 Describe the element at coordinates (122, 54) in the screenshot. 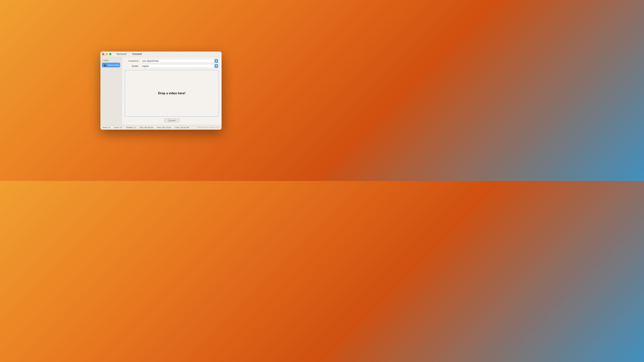

I see `tab-removex: RemoveX` at that location.